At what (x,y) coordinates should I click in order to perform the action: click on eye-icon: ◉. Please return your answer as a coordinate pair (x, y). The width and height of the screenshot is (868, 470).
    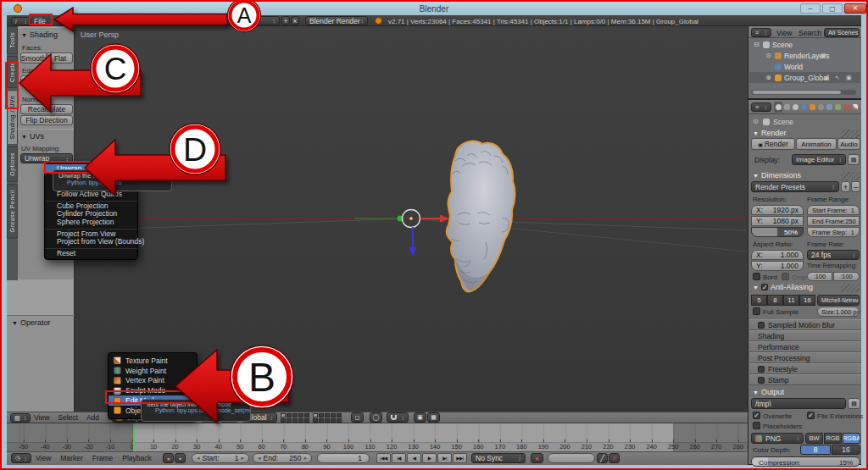
    Looking at the image, I should click on (826, 78).